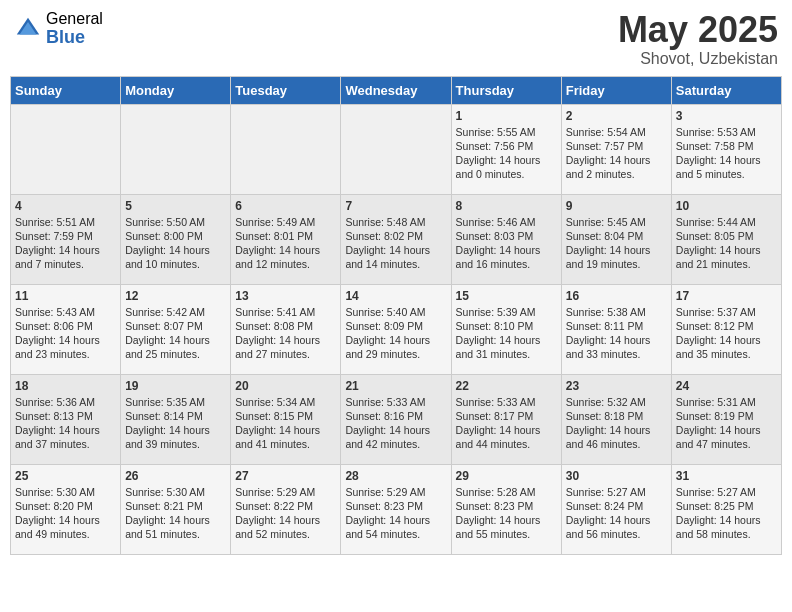 Image resolution: width=792 pixels, height=612 pixels. Describe the element at coordinates (396, 90) in the screenshot. I see `day-header-wednesday: Wednesday` at that location.